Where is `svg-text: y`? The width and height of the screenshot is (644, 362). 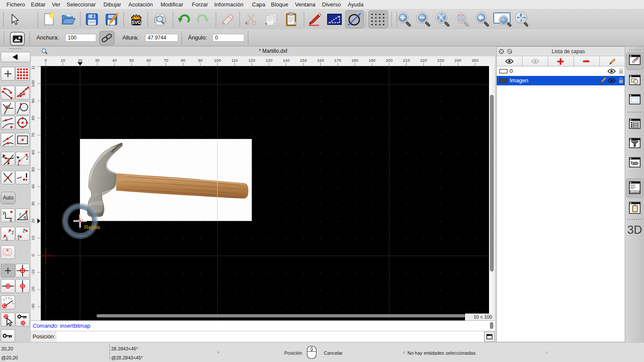
svg-text: y is located at coordinates (4, 212).